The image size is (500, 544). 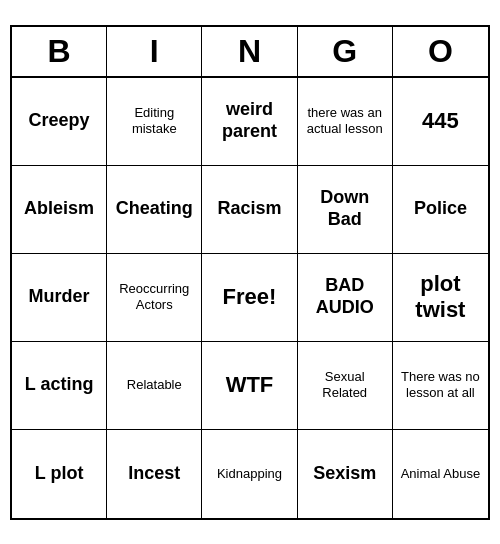 What do you see at coordinates (346, 298) in the screenshot?
I see `bingo-cell-13: BAD AUDIO` at bounding box center [346, 298].